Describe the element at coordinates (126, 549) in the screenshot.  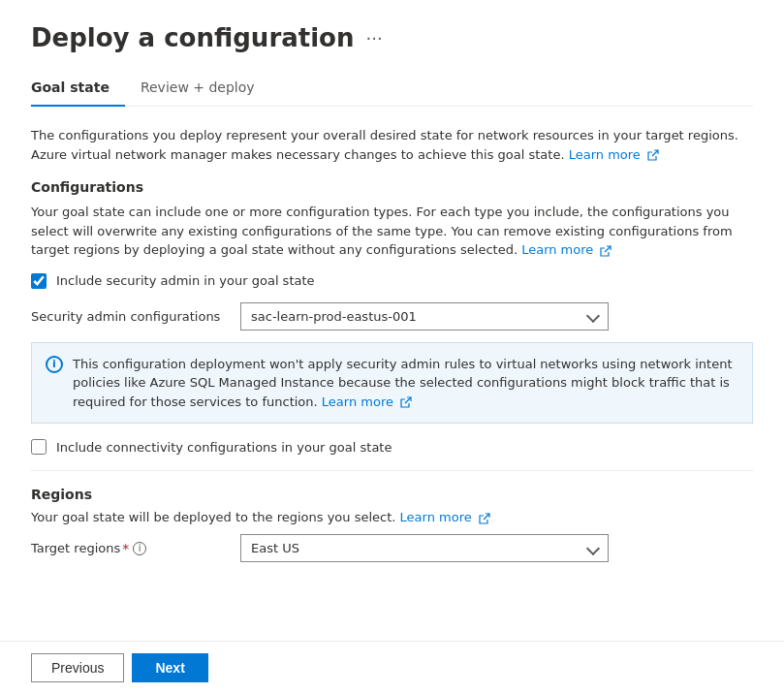
I see `required-asterisk: *` at that location.